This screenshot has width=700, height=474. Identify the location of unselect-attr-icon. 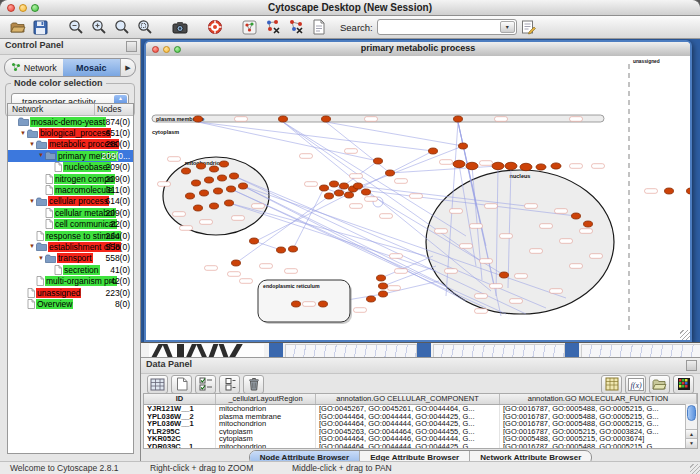
(230, 384).